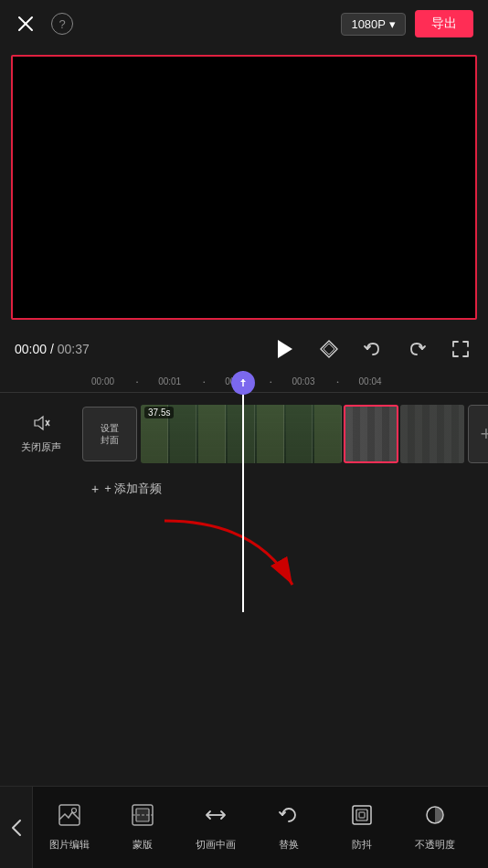 Image resolution: width=488 pixels, height=868 pixels. I want to click on video-clip-selected, so click(371, 434).